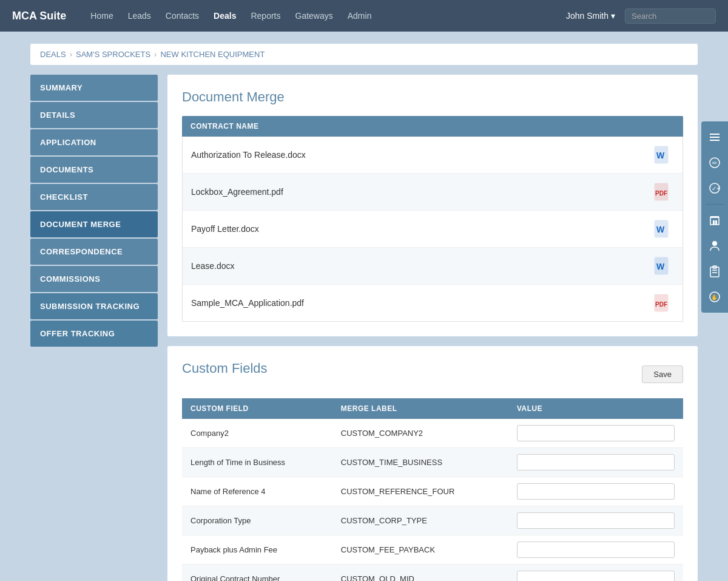 The height and width of the screenshot is (581, 728). Describe the element at coordinates (715, 137) in the screenshot. I see `rp-list-button` at that location.